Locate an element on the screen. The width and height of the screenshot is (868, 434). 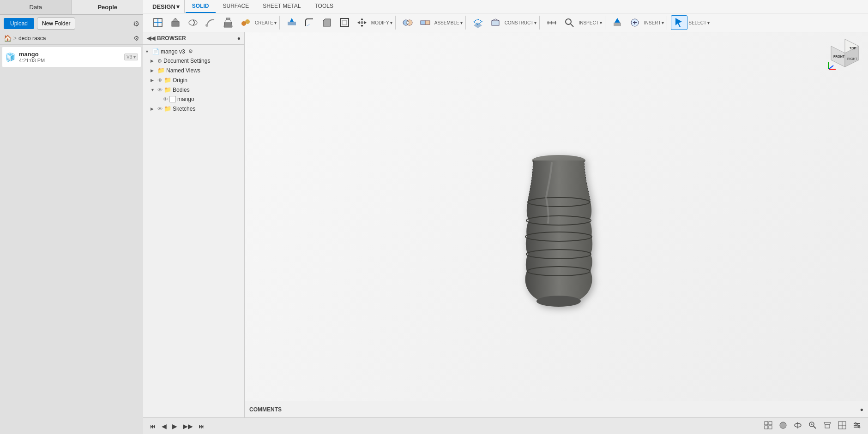
construct-more-button is located at coordinates (495, 23).